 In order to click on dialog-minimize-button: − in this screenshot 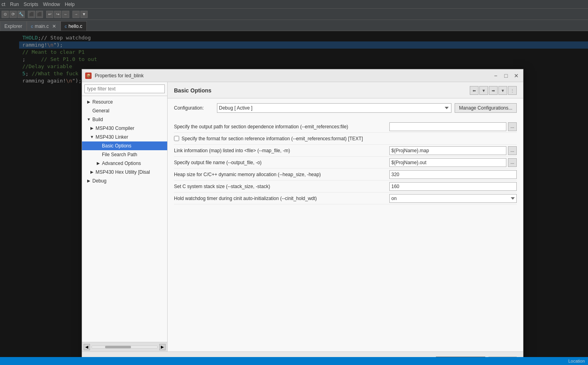, I will do `click(496, 76)`.